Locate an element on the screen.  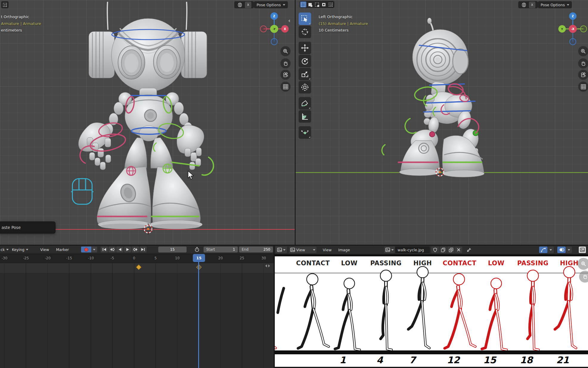
tool-select-box is located at coordinates (305, 19).